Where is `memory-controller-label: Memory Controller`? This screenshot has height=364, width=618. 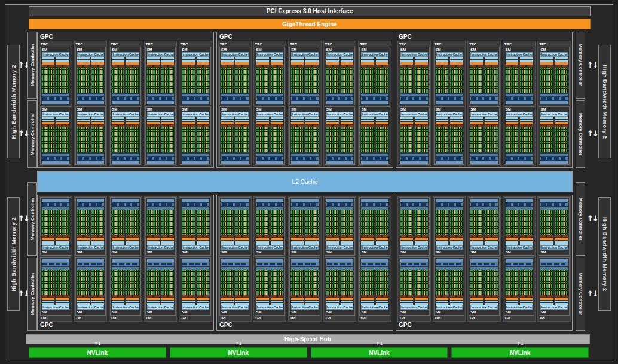 memory-controller-label: Memory Controller is located at coordinates (32, 134).